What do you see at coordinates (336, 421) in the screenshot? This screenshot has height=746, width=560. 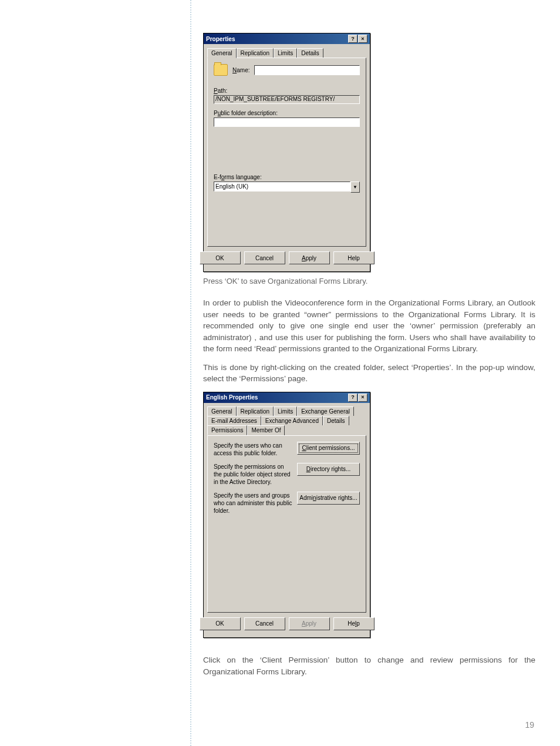 I see `tab-details-2: Details` at bounding box center [336, 421].